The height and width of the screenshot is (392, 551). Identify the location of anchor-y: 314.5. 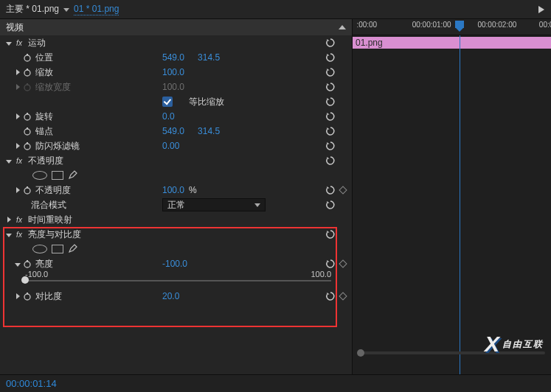
(209, 131).